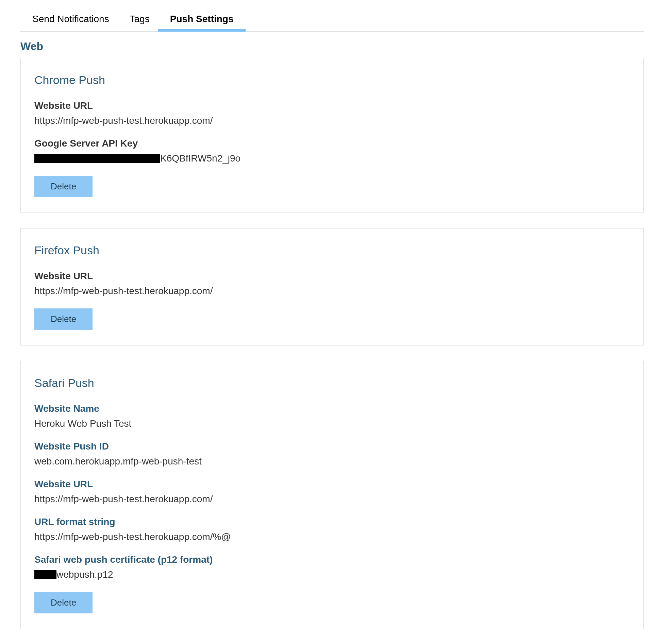 The image size is (664, 644). Describe the element at coordinates (332, 446) in the screenshot. I see `safari-website-push-id-label: Website Push ID` at that location.